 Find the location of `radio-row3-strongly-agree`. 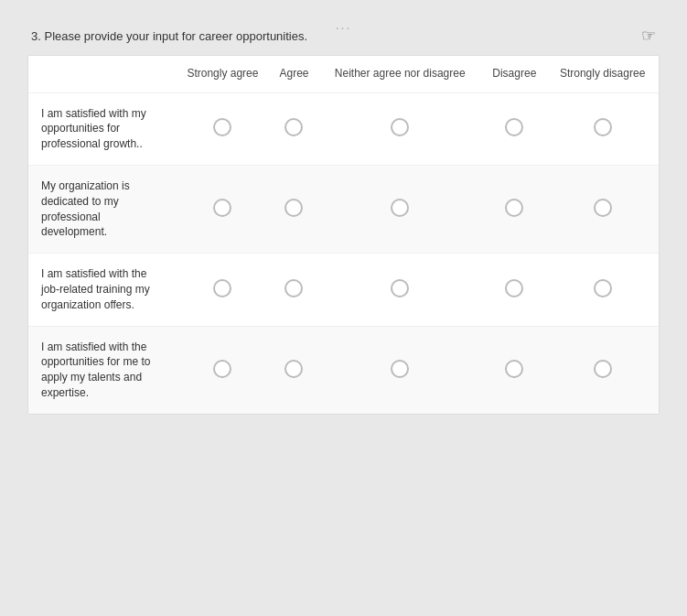

radio-row3-strongly-agree is located at coordinates (222, 288).